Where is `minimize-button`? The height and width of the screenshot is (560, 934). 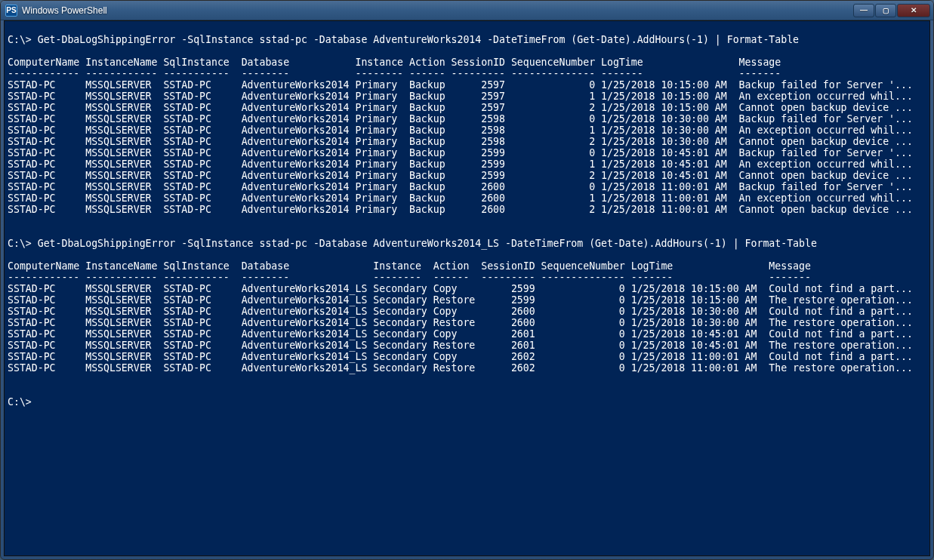
minimize-button is located at coordinates (864, 11).